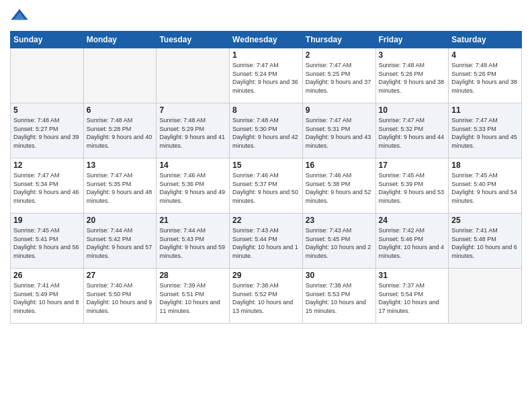  I want to click on day-number: 25, so click(485, 220).